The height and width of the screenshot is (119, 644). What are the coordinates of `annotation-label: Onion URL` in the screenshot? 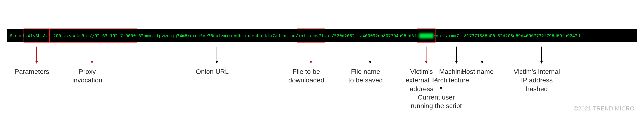 It's located at (212, 72).